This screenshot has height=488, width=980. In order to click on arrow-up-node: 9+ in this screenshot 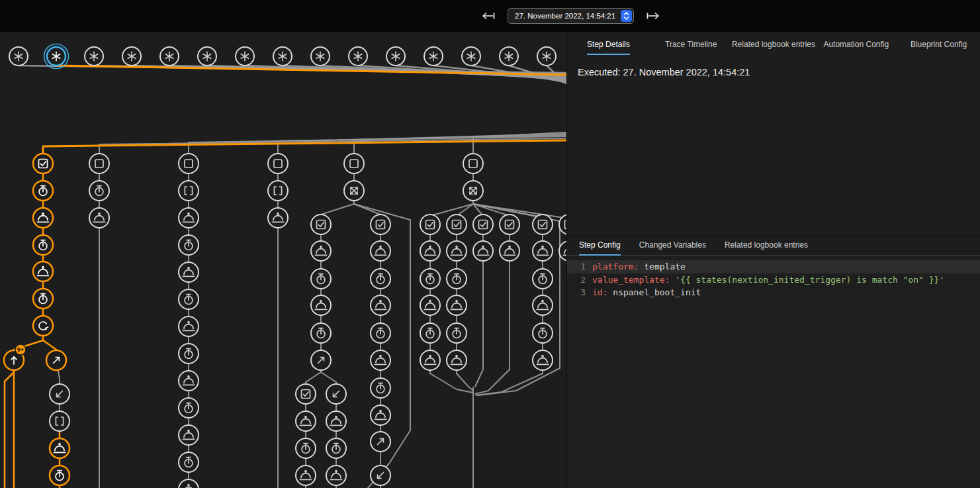, I will do `click(15, 358)`.